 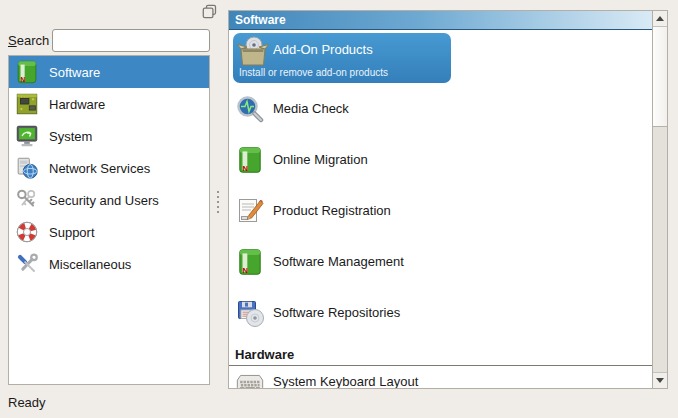 I want to click on module-item-online-migration: N Online Migration, so click(x=440, y=160).